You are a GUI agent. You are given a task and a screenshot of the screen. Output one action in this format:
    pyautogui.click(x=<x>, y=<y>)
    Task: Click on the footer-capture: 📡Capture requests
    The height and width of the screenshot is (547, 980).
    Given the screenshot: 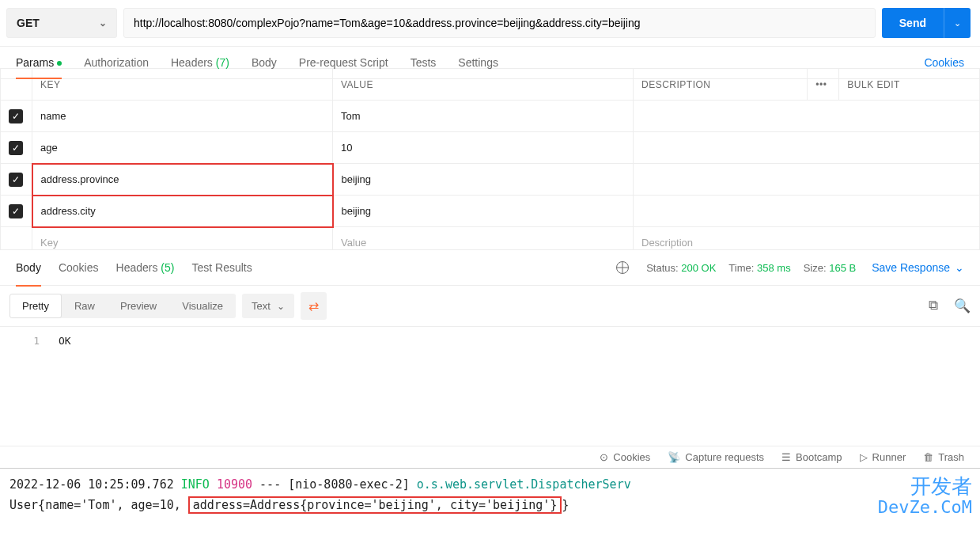 What is the action you would take?
    pyautogui.click(x=716, y=458)
    